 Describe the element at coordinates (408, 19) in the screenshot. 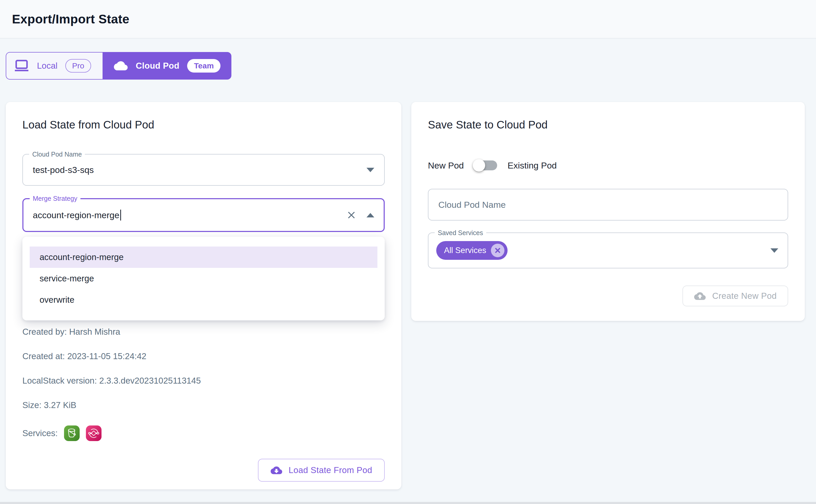

I see `page-header: Export/Import State` at that location.